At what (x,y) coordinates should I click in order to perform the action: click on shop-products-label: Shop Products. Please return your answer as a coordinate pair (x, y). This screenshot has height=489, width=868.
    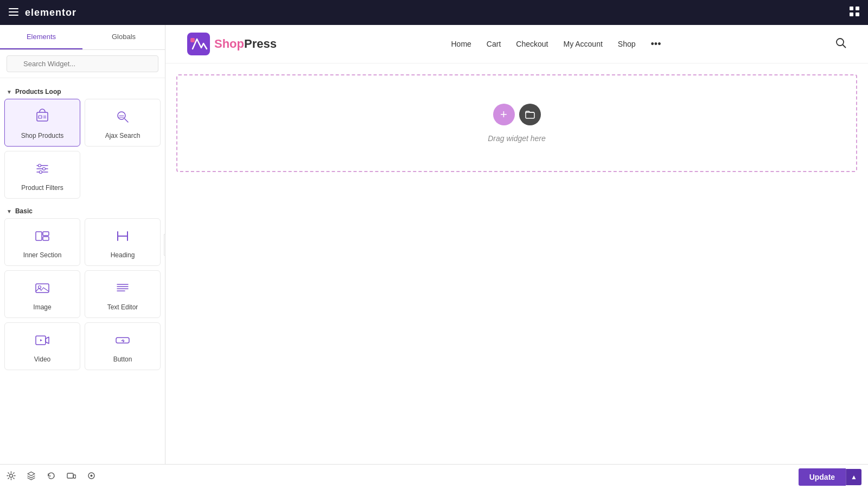
    Looking at the image, I should click on (42, 136).